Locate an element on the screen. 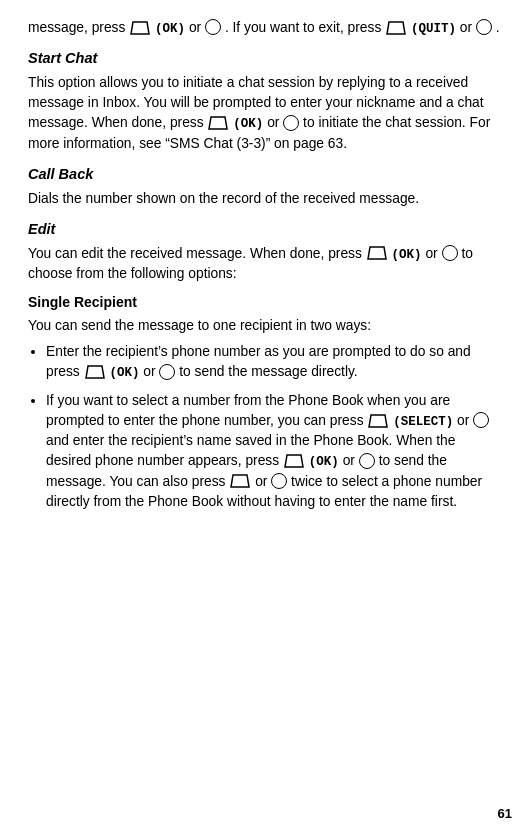 The height and width of the screenshot is (838, 532). call-back-body: Dials the number shown on the record of … is located at coordinates (266, 199).